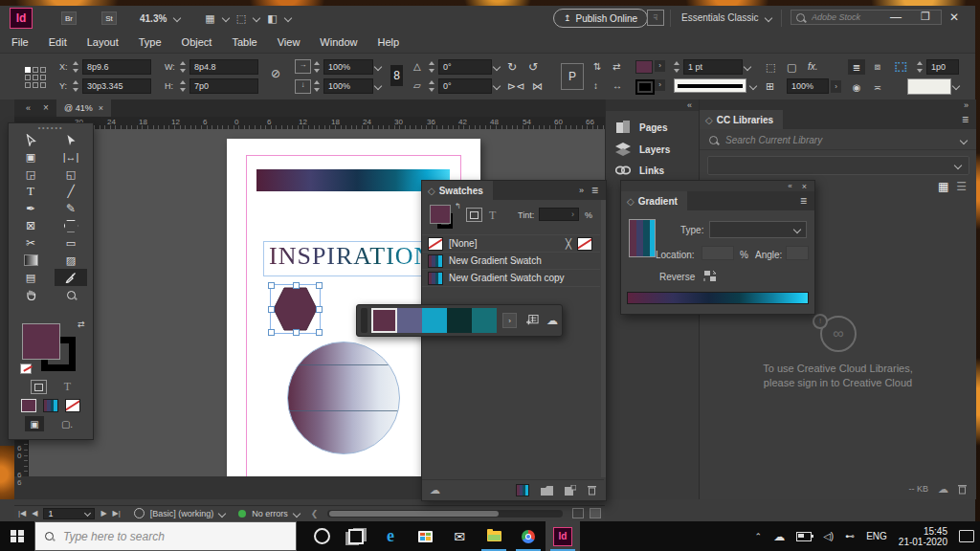 The height and width of the screenshot is (551, 980). I want to click on menu-window: Window, so click(339, 42).